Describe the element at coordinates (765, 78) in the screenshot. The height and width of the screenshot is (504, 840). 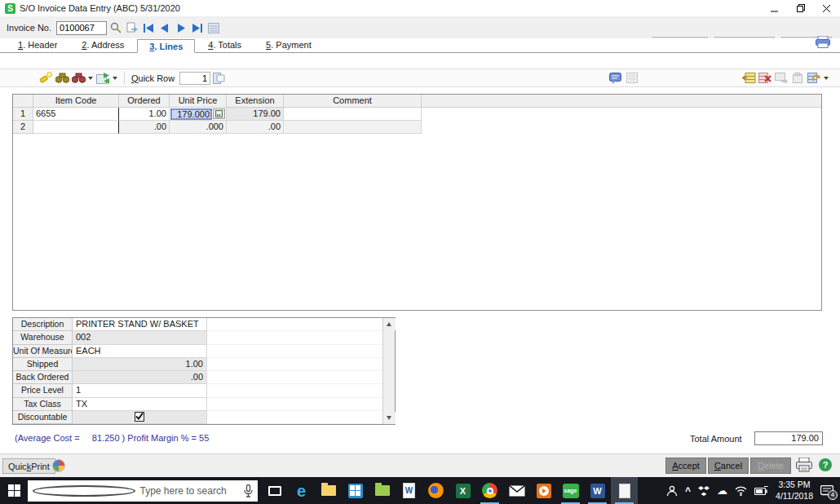
I see `delete-row-icon` at that location.